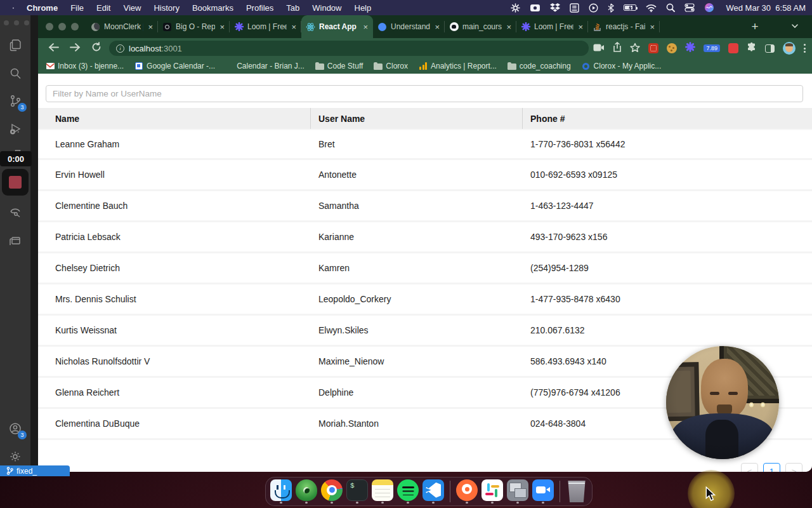  I want to click on reload-button, so click(96, 48).